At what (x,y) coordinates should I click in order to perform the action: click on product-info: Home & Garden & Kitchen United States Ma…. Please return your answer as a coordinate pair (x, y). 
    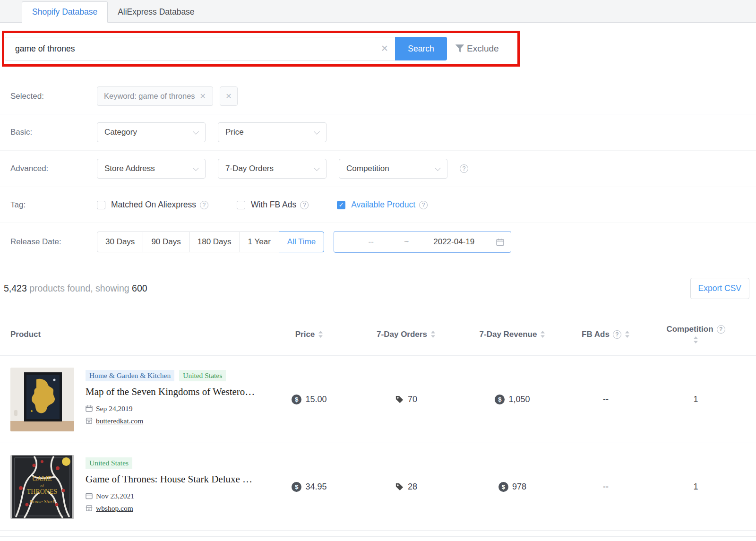
    Looking at the image, I should click on (170, 400).